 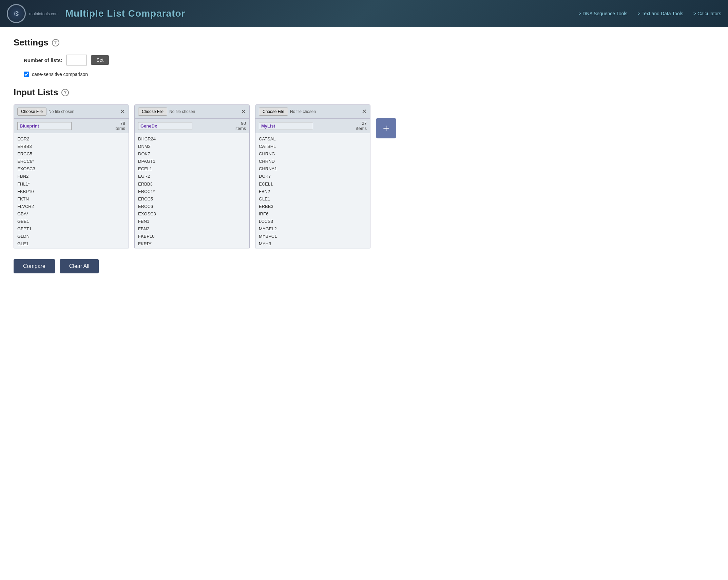 What do you see at coordinates (192, 192) in the screenshot?
I see `list-item: ERCC1*` at bounding box center [192, 192].